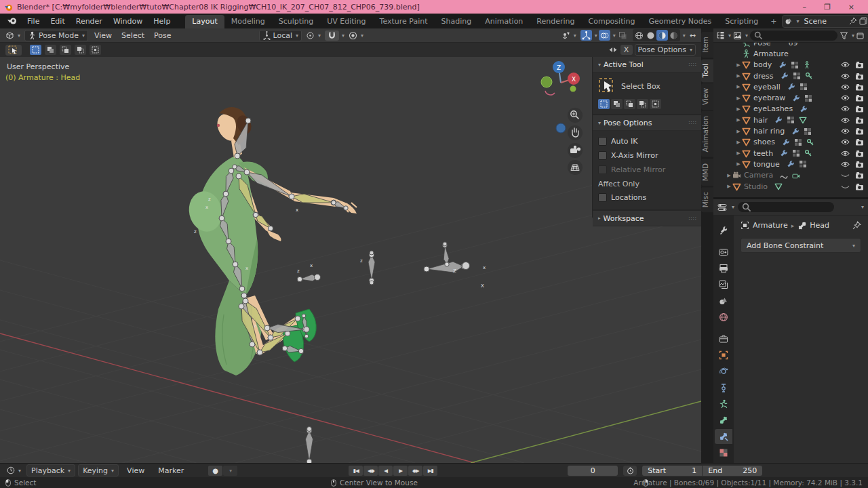 The width and height of the screenshot is (868, 488). What do you see at coordinates (355, 470) in the screenshot?
I see `jump-to-start-button: ▮◀` at bounding box center [355, 470].